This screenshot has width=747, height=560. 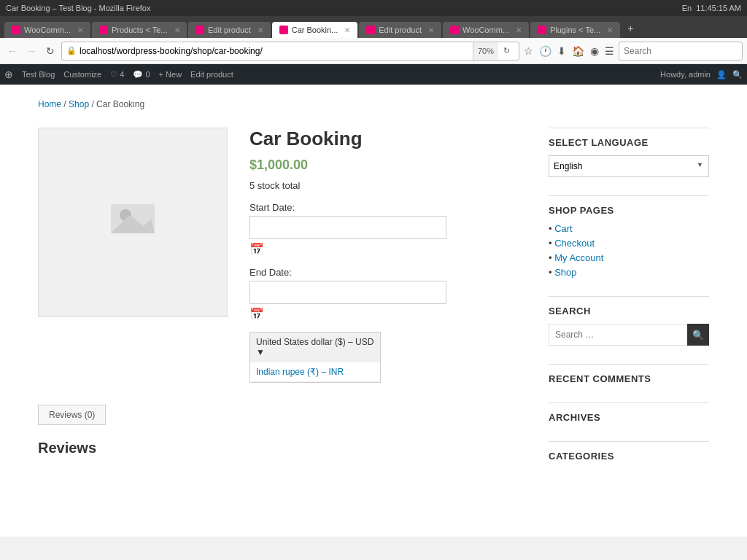 What do you see at coordinates (629, 166) in the screenshot?
I see `language-select-wrapper: English` at bounding box center [629, 166].